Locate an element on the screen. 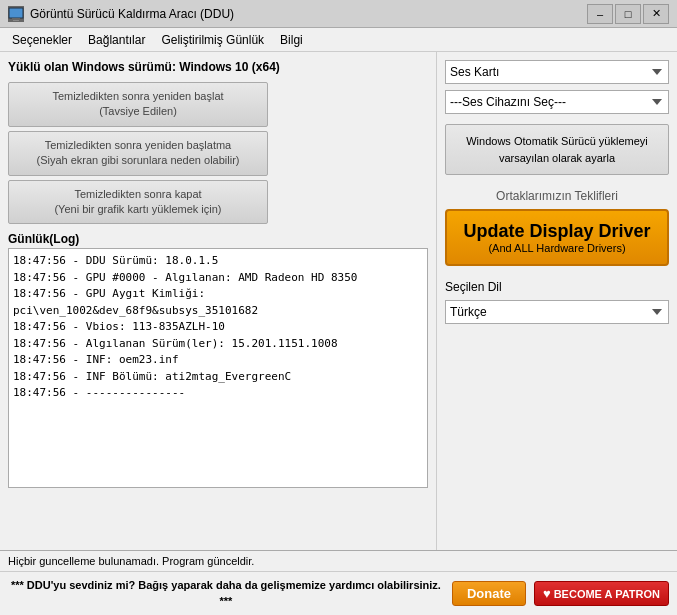 The image size is (677, 615). partners-label: Ortaklarımızın Teklifleri is located at coordinates (557, 196).